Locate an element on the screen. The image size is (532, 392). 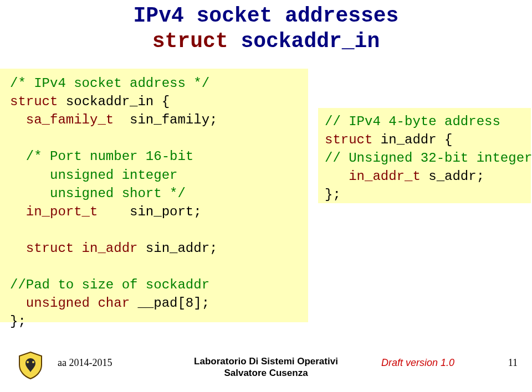
code-type: unsigned char is located at coordinates (70, 303).